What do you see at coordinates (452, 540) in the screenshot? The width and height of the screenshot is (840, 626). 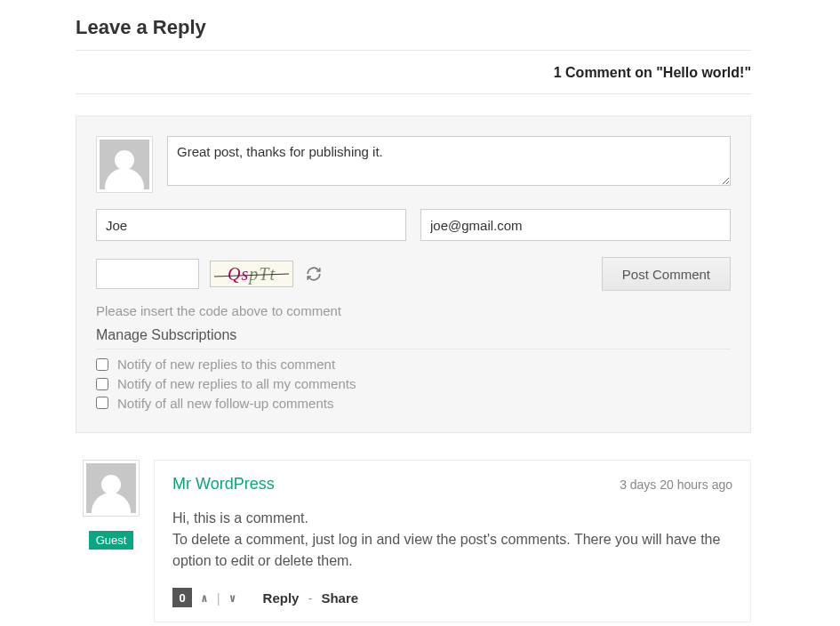 I see `comment-text: Hi, this is a comment. To delete a comme…` at bounding box center [452, 540].